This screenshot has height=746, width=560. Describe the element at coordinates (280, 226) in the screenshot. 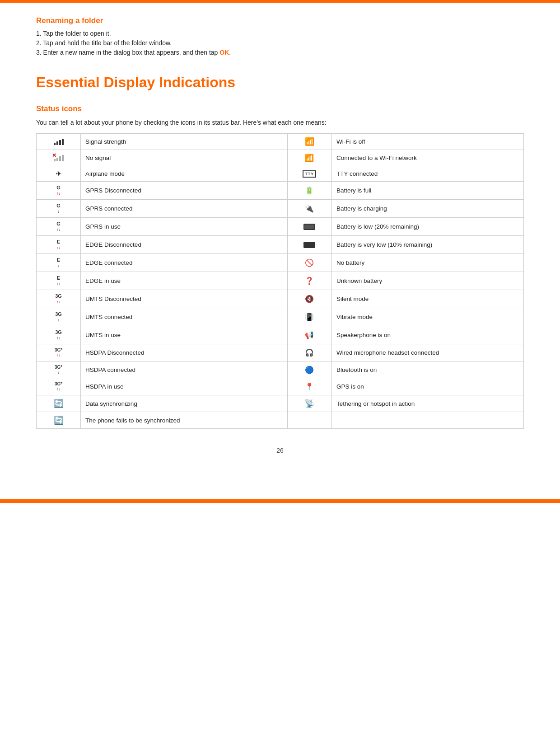

I see `table-row: G↑↓ GPRS in use Battery is low (20% rema…` at that location.